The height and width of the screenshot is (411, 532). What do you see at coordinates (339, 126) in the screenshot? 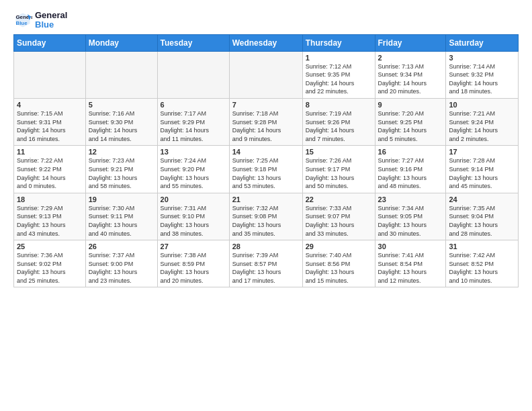
I see `day-info: Sunrise: 7:19 AM Sunset: 9:26 PM Dayligh…` at bounding box center [339, 126].